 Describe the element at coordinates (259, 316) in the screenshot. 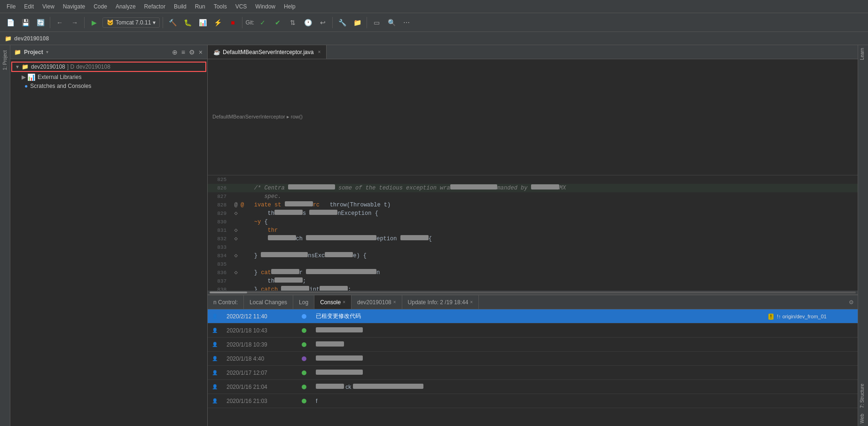

I see `row0-date: 2020/2/12 11:40` at that location.